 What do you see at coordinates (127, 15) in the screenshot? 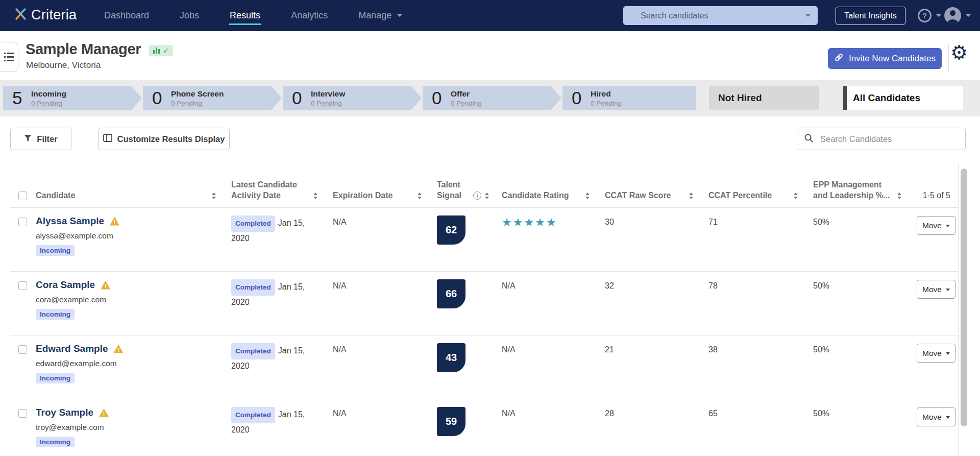
I see `nav-item-dashboard: Dashboard` at bounding box center [127, 15].